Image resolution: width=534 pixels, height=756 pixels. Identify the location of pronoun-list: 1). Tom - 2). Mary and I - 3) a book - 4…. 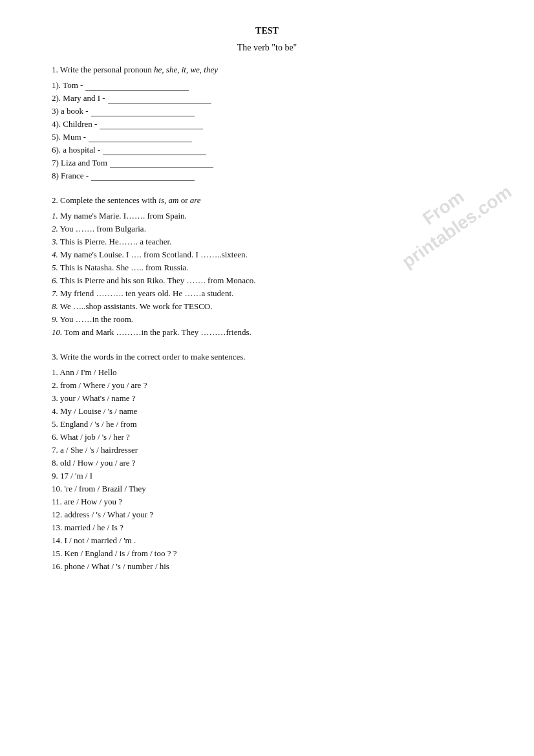
(273, 131).